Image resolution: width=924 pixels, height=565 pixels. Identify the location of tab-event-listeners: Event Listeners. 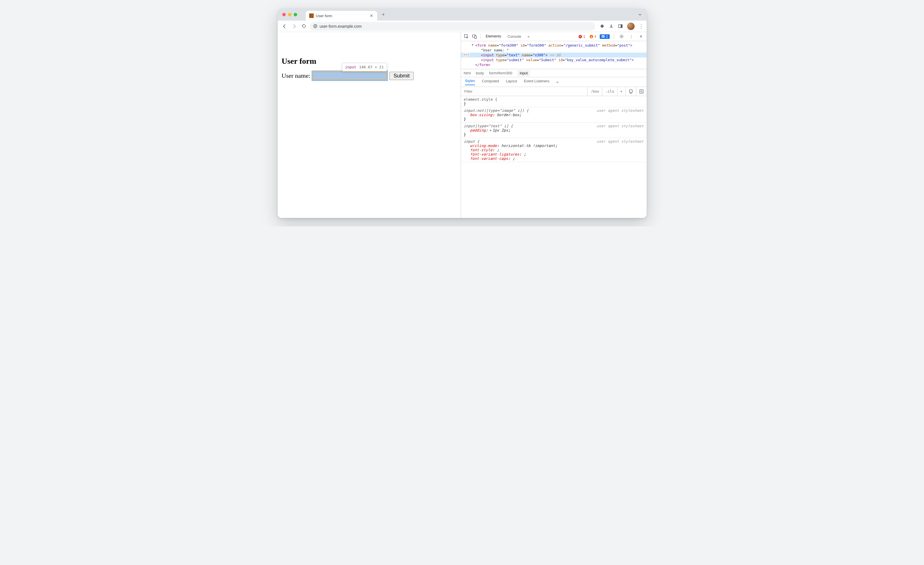
(537, 82).